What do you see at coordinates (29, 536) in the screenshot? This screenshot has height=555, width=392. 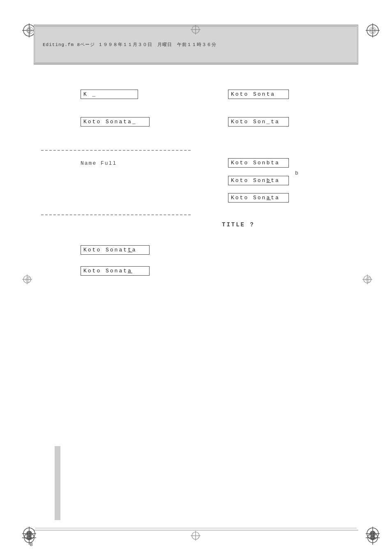 I see `reg-mark-bl-inner` at bounding box center [29, 536].